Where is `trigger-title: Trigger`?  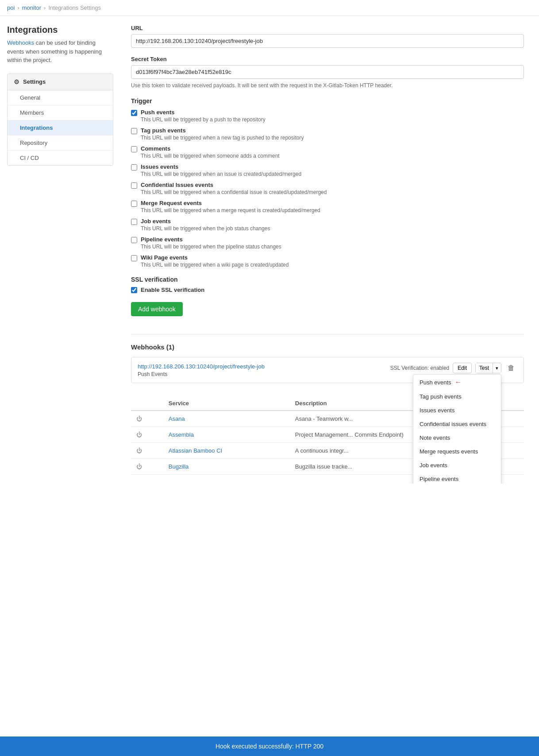 trigger-title: Trigger is located at coordinates (327, 101).